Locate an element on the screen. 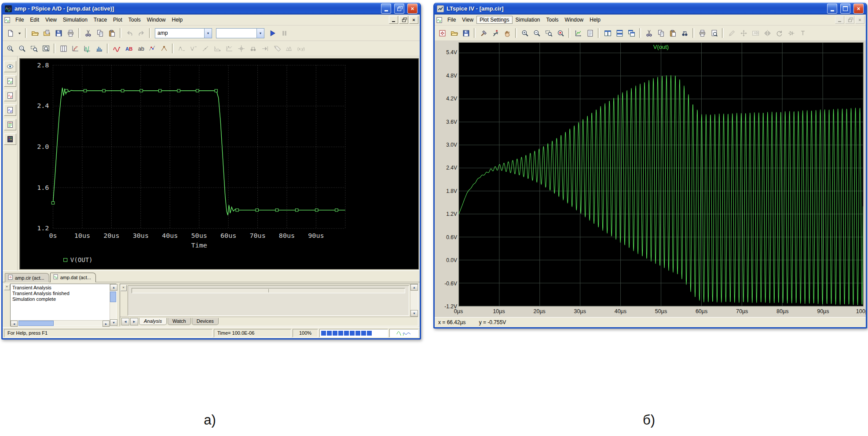  output-message: Simulation complete is located at coordinates (60, 299).